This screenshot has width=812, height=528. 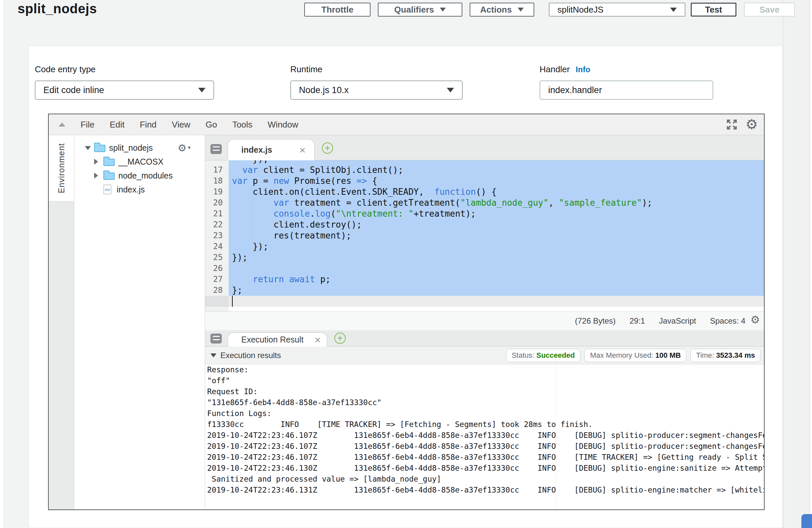 What do you see at coordinates (595, 321) in the screenshot?
I see `file-size: (726 Bytes)` at bounding box center [595, 321].